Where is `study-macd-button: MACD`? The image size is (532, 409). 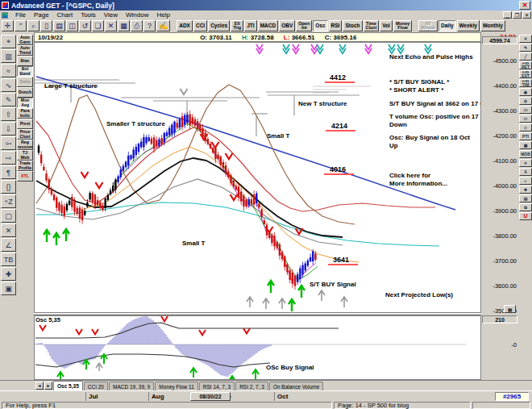 study-macd-button: MACD is located at coordinates (268, 26).